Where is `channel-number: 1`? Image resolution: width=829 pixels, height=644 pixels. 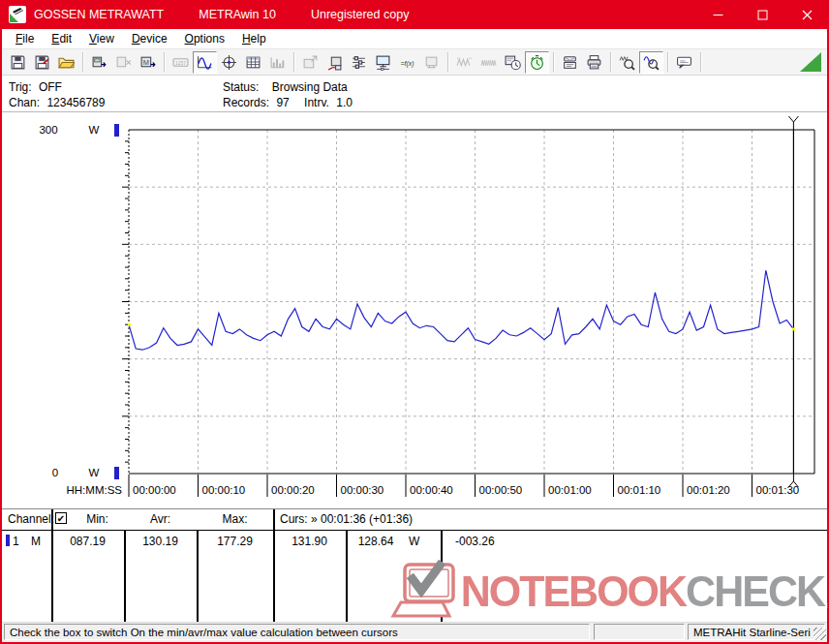 channel-number: 1 is located at coordinates (15, 541).